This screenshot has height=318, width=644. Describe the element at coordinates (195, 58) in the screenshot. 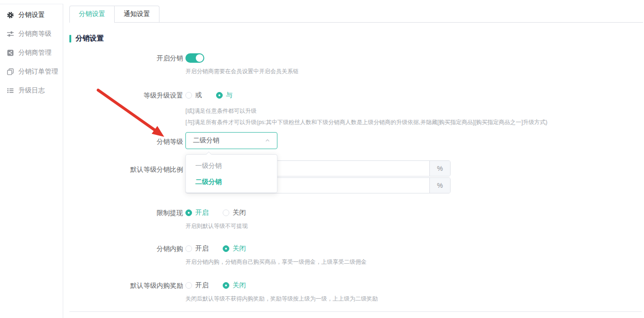

I see `enable-distribution-toggle` at that location.